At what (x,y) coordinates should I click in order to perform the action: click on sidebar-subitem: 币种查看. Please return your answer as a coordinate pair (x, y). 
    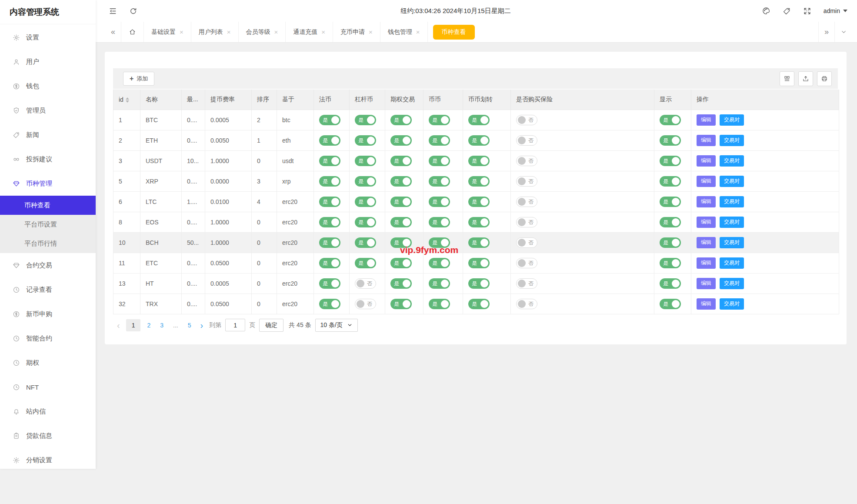
    Looking at the image, I should click on (48, 205).